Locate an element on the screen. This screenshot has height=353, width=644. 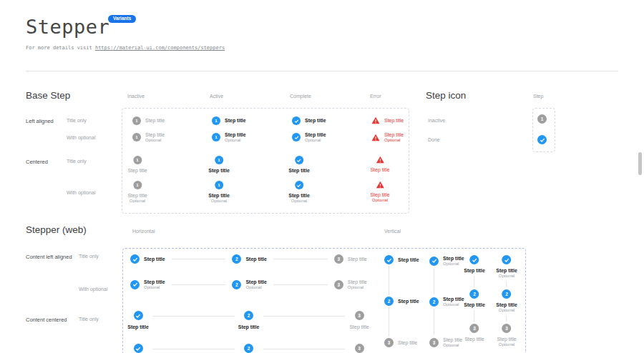
subtitle: For more details visit https://material-… is located at coordinates (125, 48).